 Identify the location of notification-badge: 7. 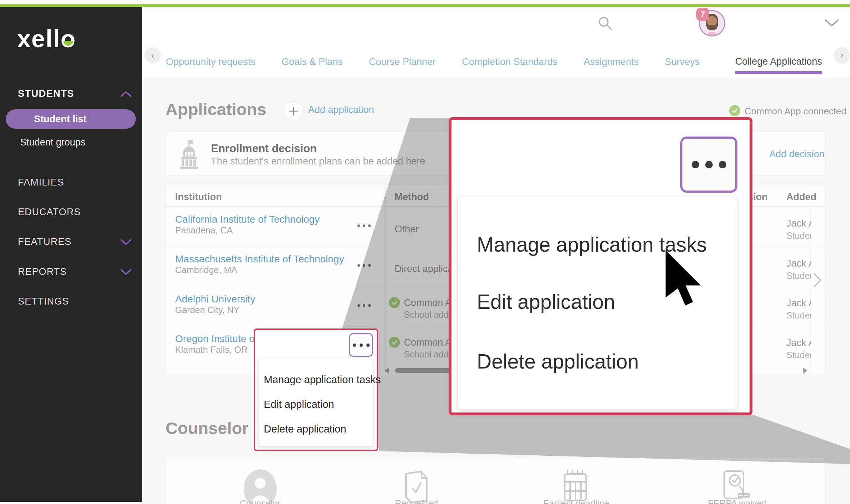
(703, 14).